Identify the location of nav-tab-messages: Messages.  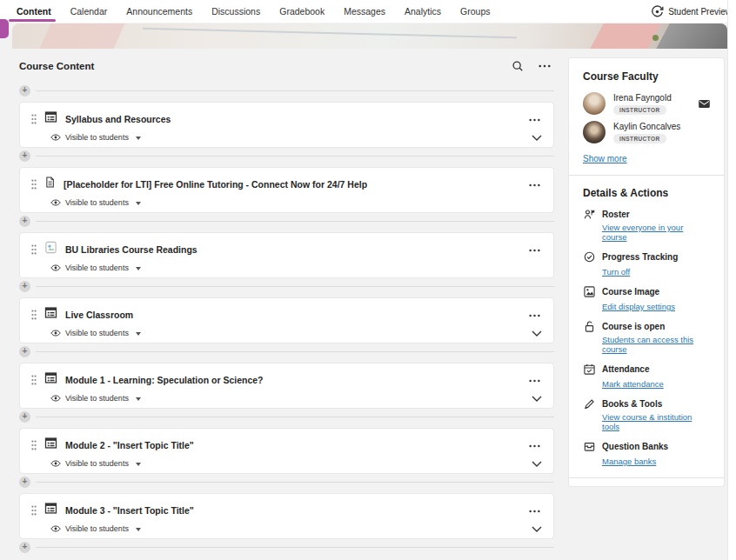
(365, 11).